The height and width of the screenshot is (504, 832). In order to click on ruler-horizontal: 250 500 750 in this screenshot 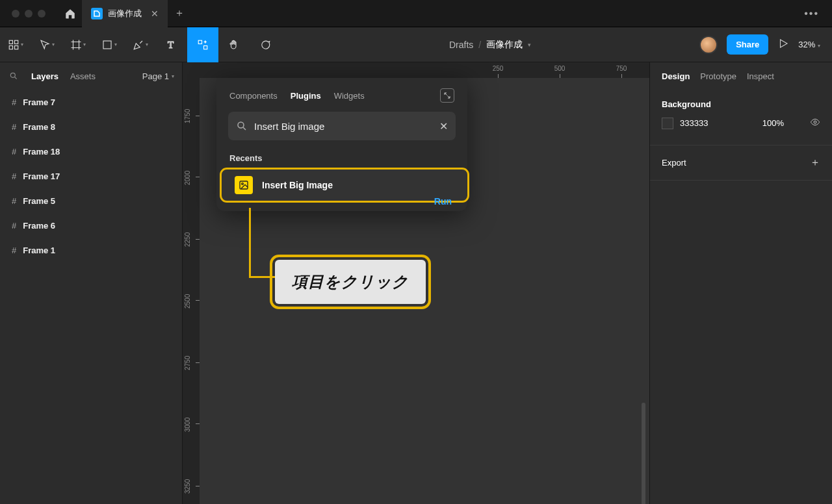, I will do `click(416, 70)`.